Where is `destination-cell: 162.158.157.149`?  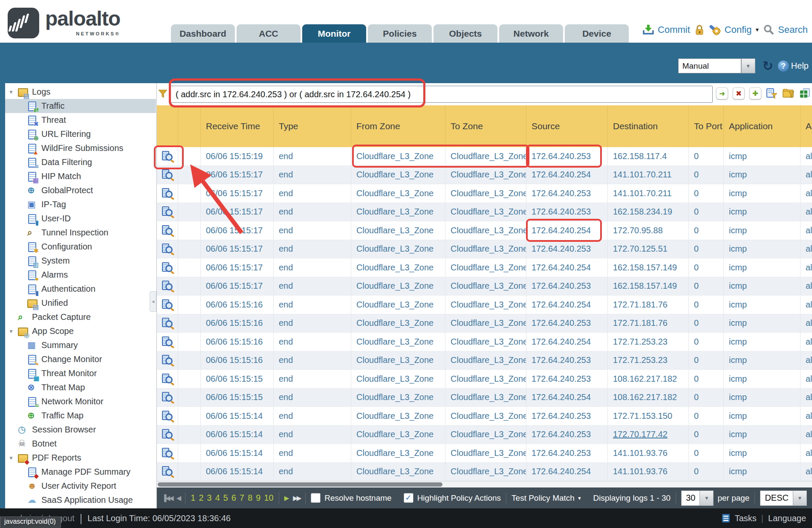
destination-cell: 162.158.157.149 is located at coordinates (648, 287).